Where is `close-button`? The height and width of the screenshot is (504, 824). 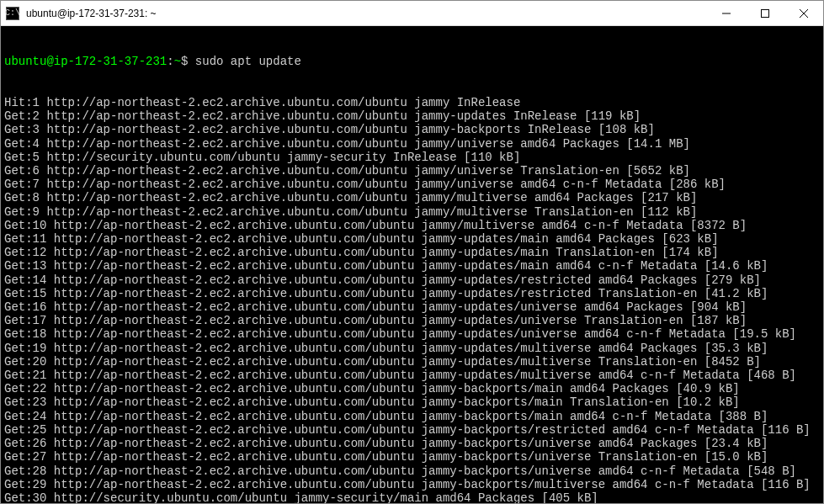 close-button is located at coordinates (804, 13).